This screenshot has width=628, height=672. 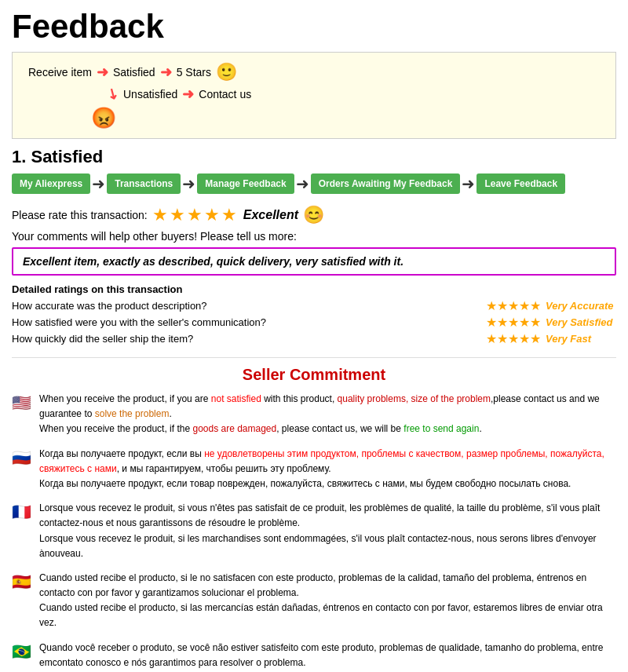 What do you see at coordinates (226, 72) in the screenshot?
I see `smile-emoji: 🙂` at bounding box center [226, 72].